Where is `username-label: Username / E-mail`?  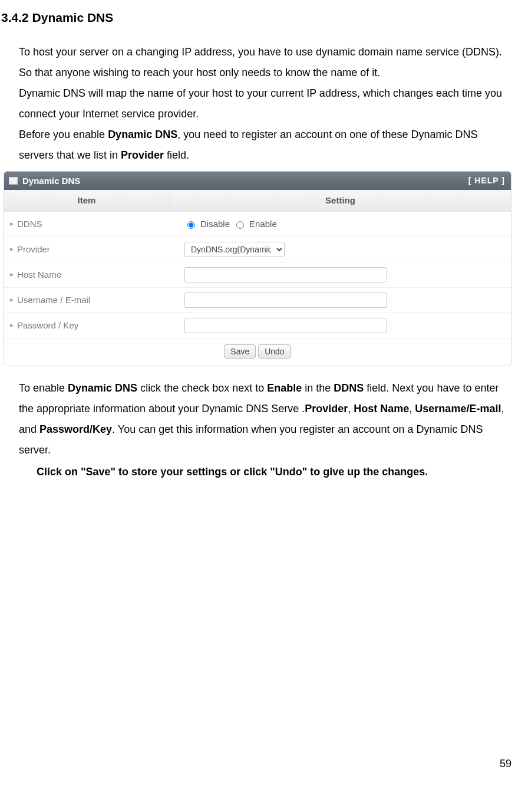
username-label: Username / E-mail is located at coordinates (54, 300).